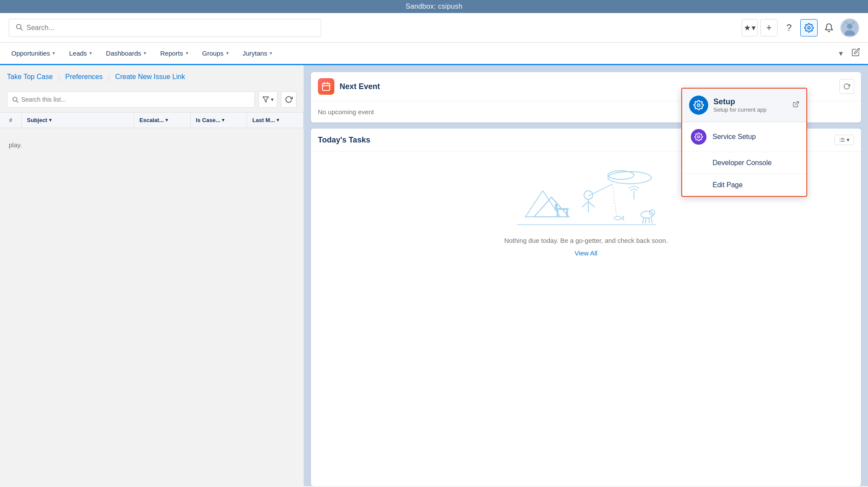 The image size is (868, 487). I want to click on bell-icon, so click(829, 28).